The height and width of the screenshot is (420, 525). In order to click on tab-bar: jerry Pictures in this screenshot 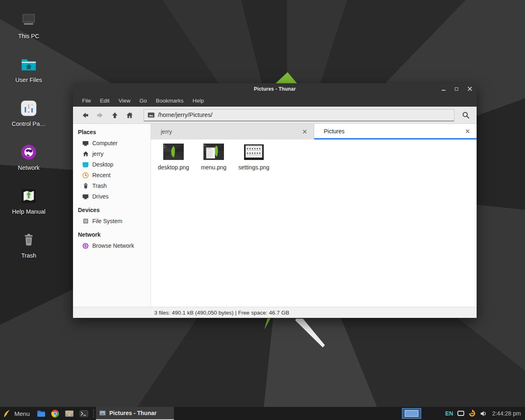, I will do `click(314, 132)`.